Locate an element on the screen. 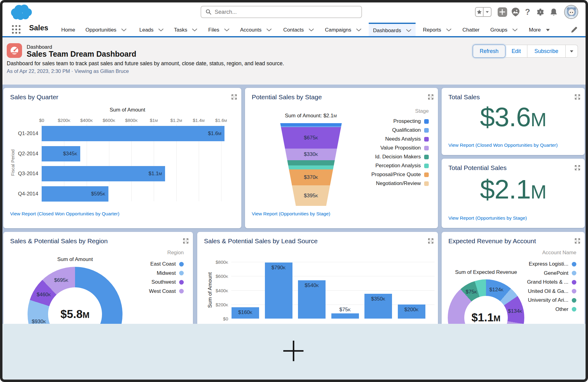 The width and height of the screenshot is (588, 382). legend-item-southwest: Southwest is located at coordinates (168, 282).